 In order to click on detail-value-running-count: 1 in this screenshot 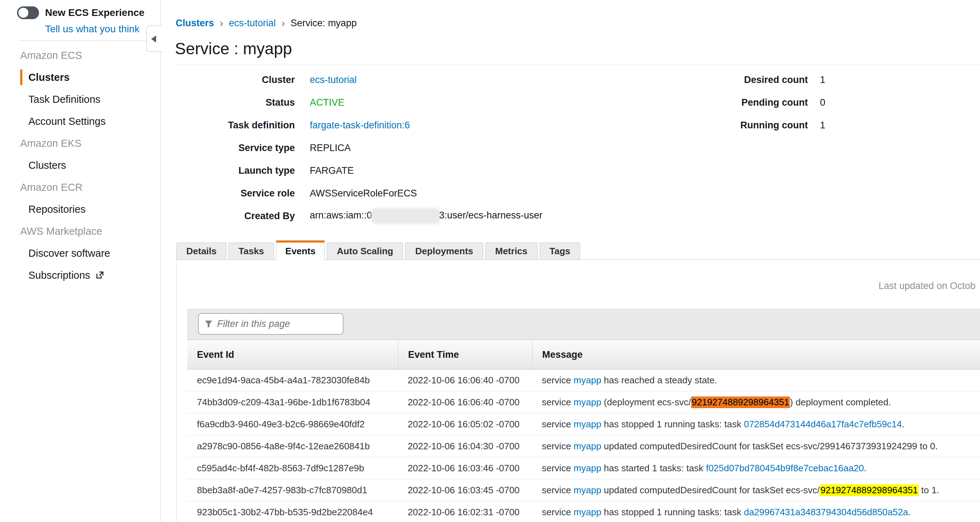, I will do `click(822, 125)`.